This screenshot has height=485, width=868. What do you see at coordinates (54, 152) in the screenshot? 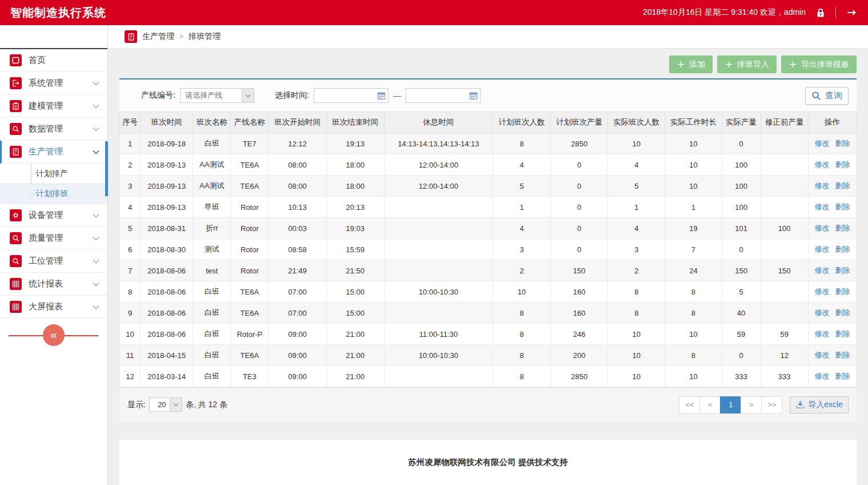
I see `sidebar-item-production: 生产管理` at bounding box center [54, 152].